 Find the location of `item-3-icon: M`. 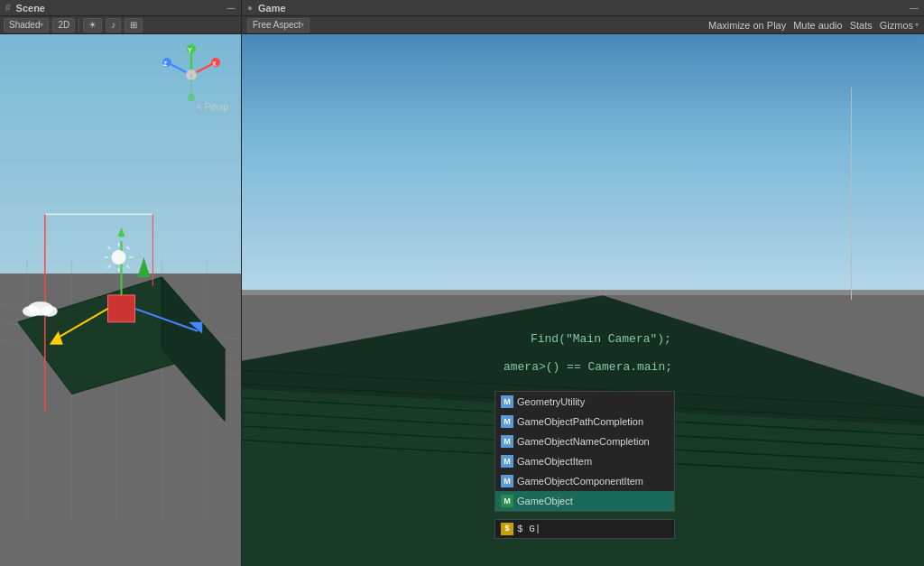

item-3-icon: M is located at coordinates (507, 461).